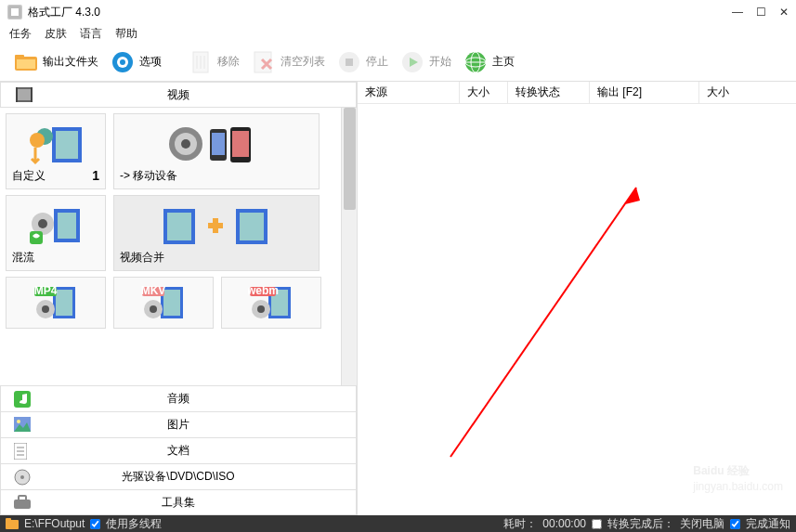  I want to click on category-video-label: 视频, so click(178, 95).